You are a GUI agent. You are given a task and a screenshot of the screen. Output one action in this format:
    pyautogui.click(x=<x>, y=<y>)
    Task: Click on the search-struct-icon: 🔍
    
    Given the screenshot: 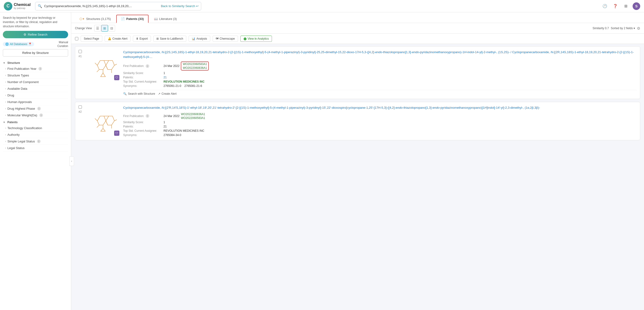 What is the action you would take?
    pyautogui.click(x=125, y=94)
    